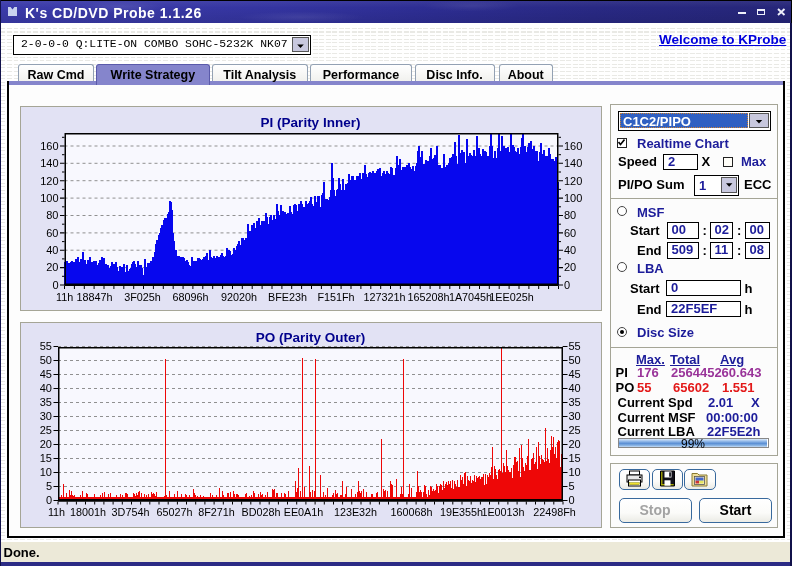  I want to click on svg-text: 123E32h, so click(354, 512).